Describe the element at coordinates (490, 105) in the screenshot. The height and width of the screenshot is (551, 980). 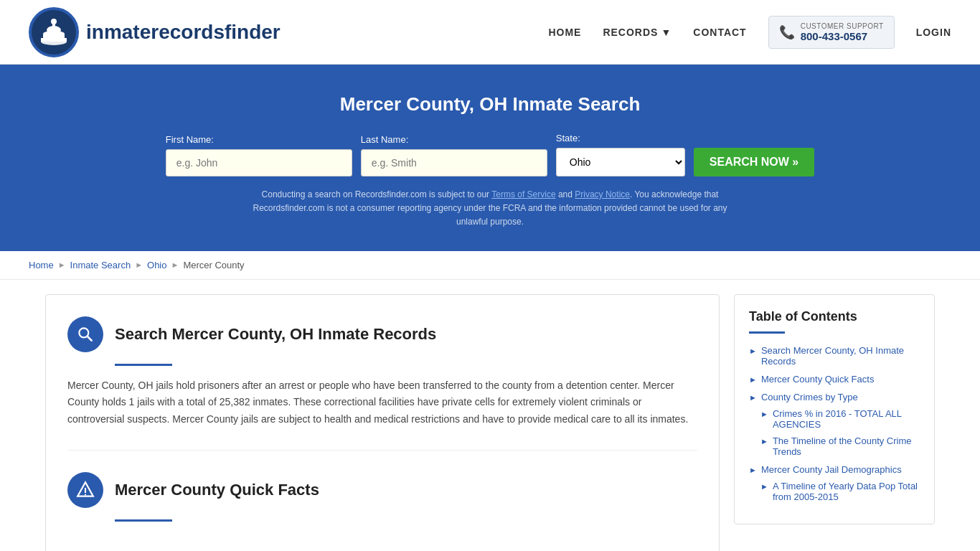
I see `hero-title: Mercer County, OH Inmate Search` at that location.